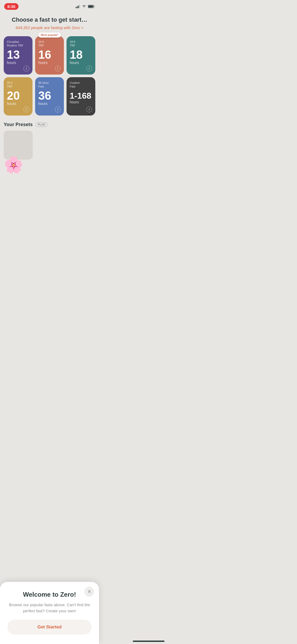 This screenshot has width=297, height=644. What do you see at coordinates (85, 6) in the screenshot?
I see `status-icons` at bounding box center [85, 6].